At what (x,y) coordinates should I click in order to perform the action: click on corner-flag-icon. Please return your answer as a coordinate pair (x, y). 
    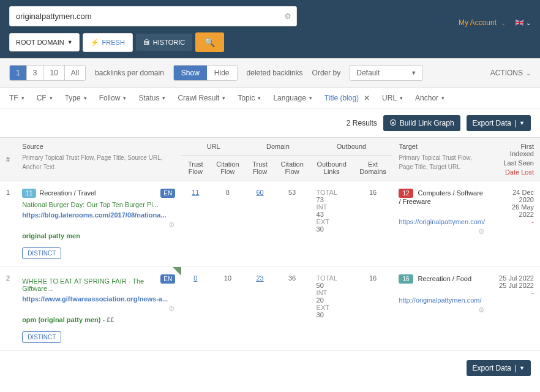
    Looking at the image, I should click on (177, 271).